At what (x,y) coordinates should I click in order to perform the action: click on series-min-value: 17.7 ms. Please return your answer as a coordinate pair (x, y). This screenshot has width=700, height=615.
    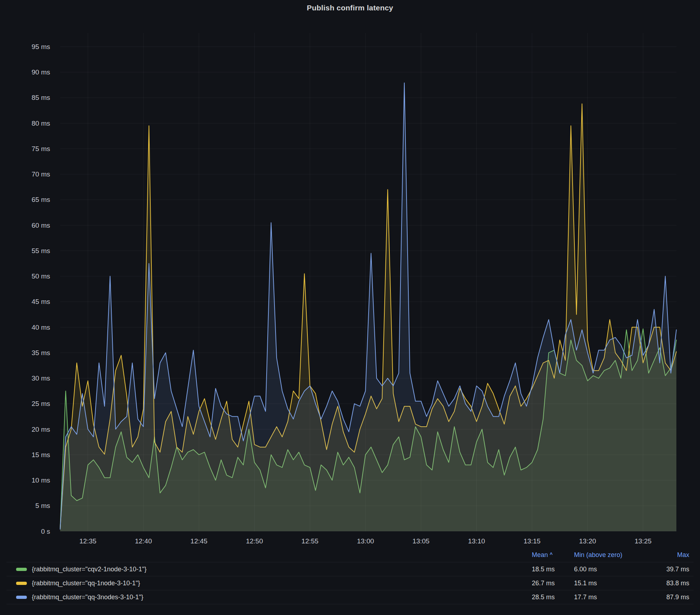
    Looking at the image, I should click on (614, 597).